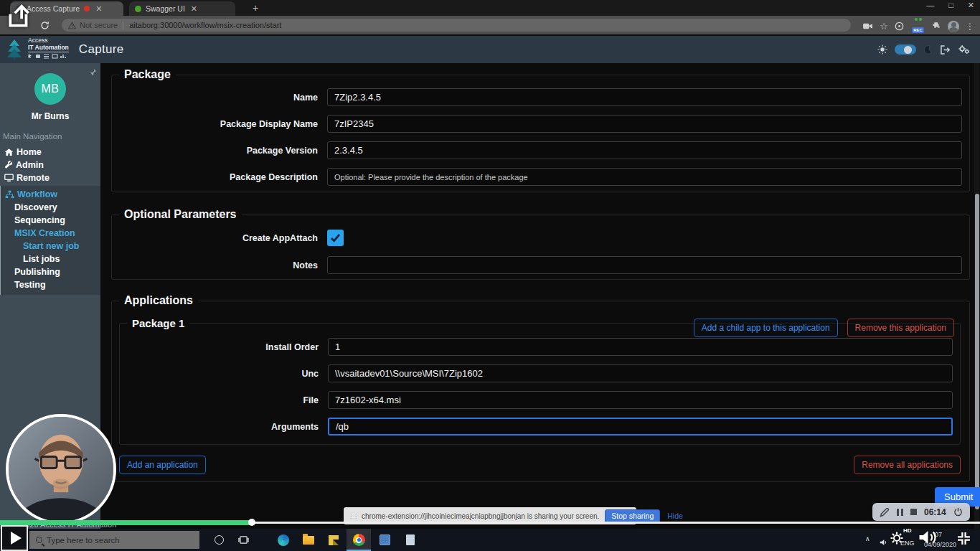  What do you see at coordinates (907, 465) in the screenshot?
I see `remove-all-applications-button: Remove all applications` at bounding box center [907, 465].